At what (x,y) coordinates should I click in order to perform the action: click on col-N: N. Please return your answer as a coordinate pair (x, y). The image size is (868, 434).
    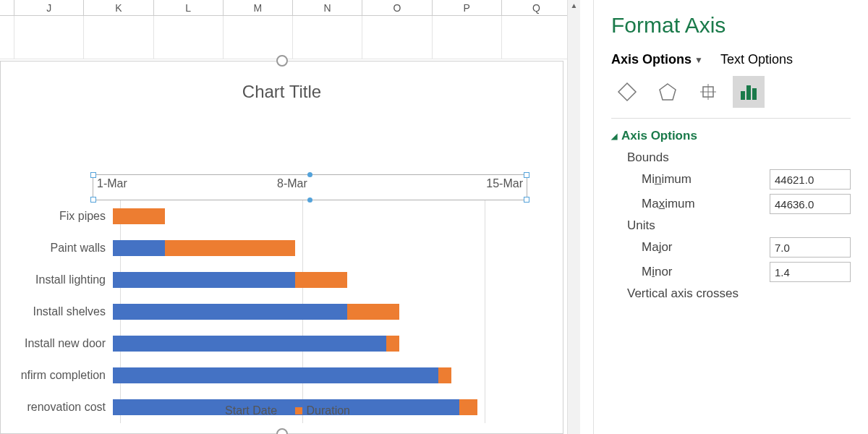
    Looking at the image, I should click on (328, 7).